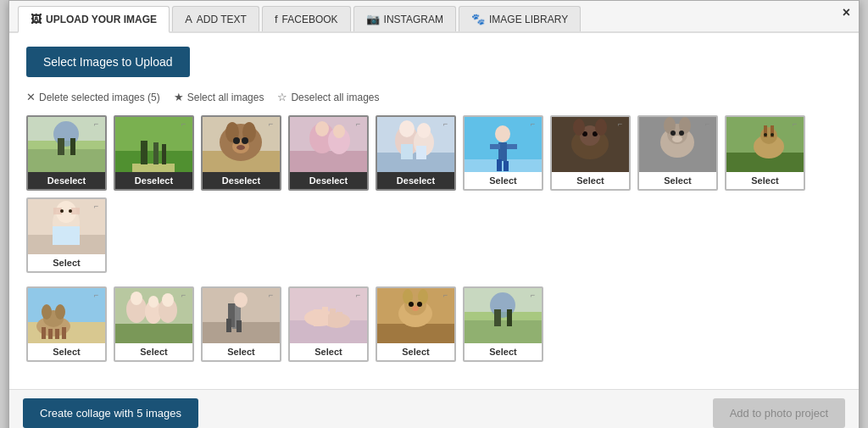  What do you see at coordinates (215, 19) in the screenshot?
I see `tab-addtext: A ADD TEXT` at bounding box center [215, 19].